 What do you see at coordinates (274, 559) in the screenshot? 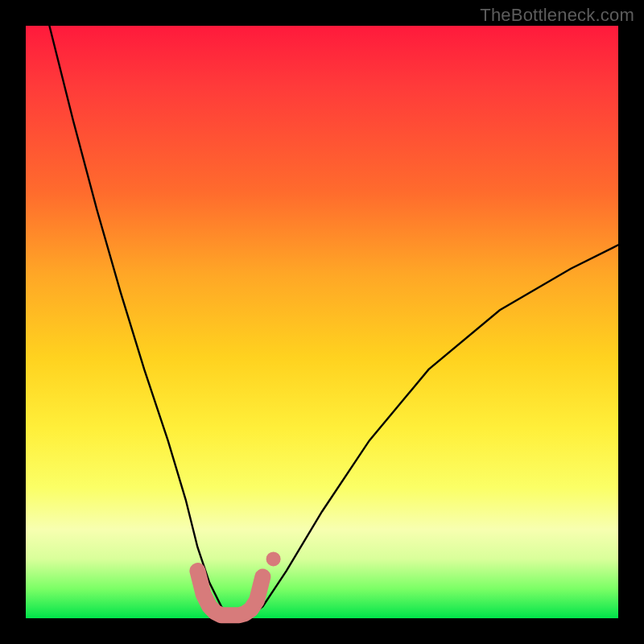
I see `floor-highlight-end-dot` at bounding box center [274, 559].